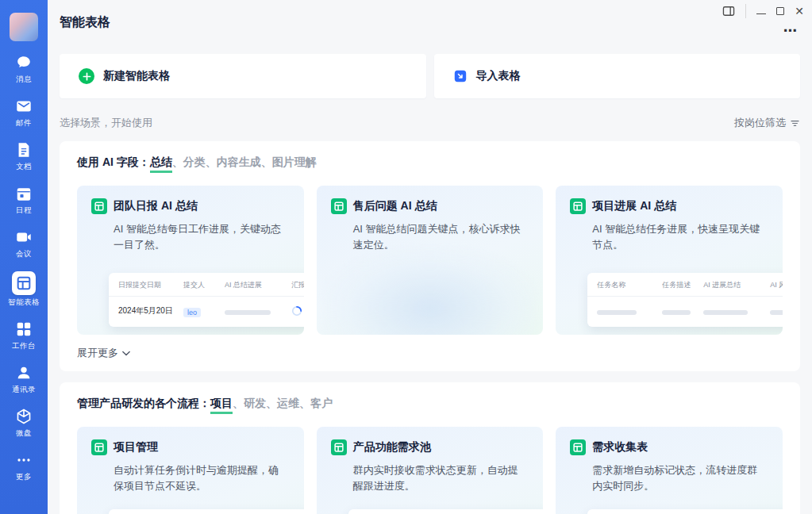 The image size is (812, 514). Describe the element at coordinates (190, 470) in the screenshot. I see `scene-card-project-mgmt: 项目管理 自动计算任务倒计时与逾期提醒，确保项目节点不延误。` at that location.